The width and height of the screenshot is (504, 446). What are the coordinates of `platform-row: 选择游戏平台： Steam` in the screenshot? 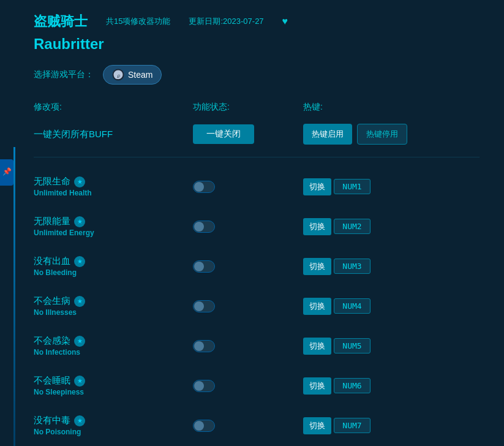 It's located at (257, 75).